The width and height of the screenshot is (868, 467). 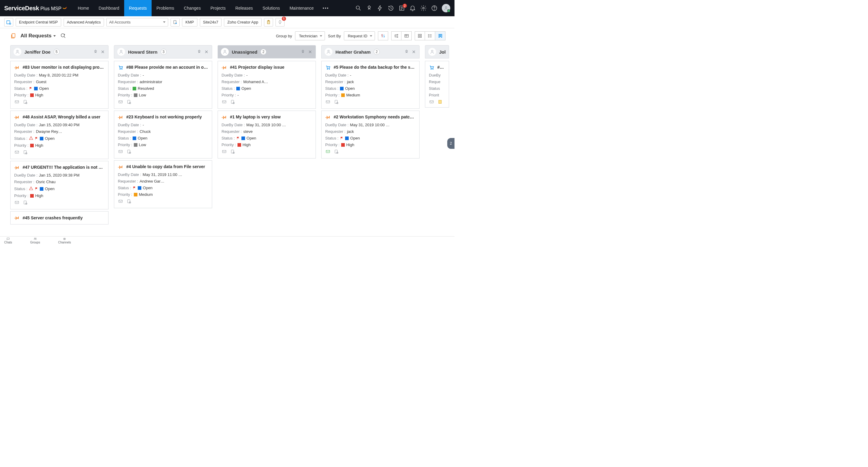 What do you see at coordinates (370, 134) in the screenshot?
I see `request-card: #2 Workstation Symphony needs patch u…Du…` at bounding box center [370, 134].